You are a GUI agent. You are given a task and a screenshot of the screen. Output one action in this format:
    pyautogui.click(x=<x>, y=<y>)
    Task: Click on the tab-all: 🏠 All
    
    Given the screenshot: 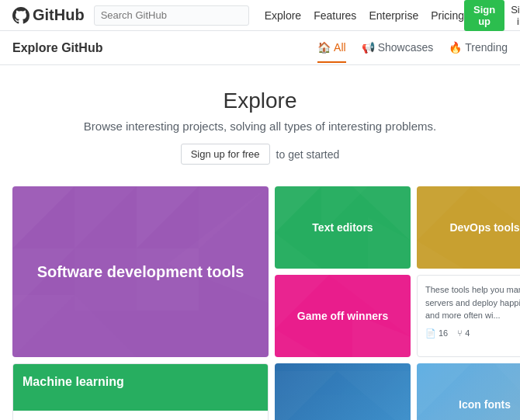 What is the action you would take?
    pyautogui.click(x=332, y=48)
    